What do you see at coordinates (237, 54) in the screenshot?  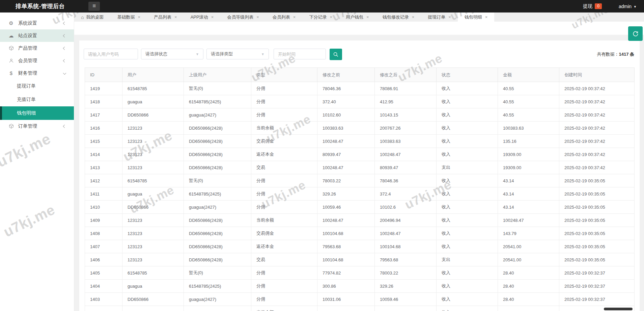 I see `type-select: 请选择类型 ▼` at bounding box center [237, 54].